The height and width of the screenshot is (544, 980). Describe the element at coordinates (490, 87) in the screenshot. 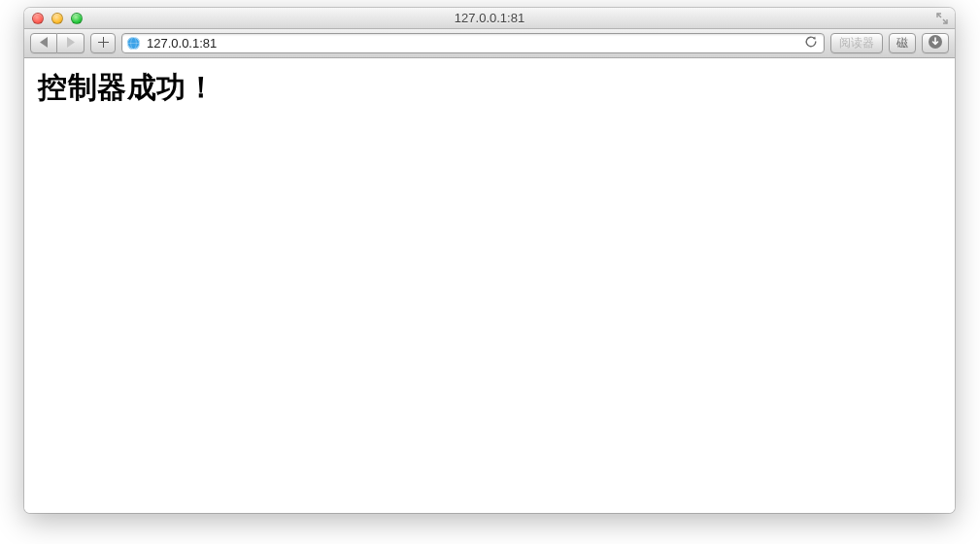

I see `page-heading: 控制器成功！` at that location.